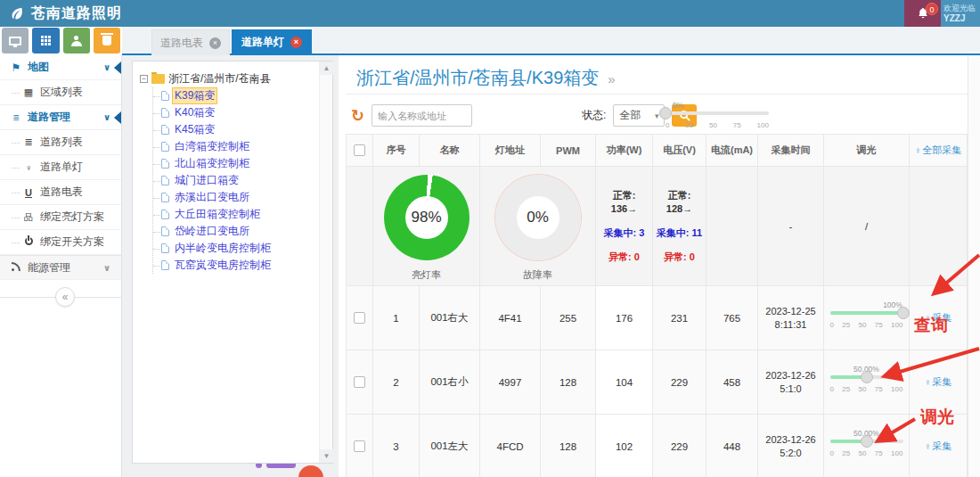  What do you see at coordinates (61, 243) in the screenshot?
I see `sidebar-item-bind-switch-plan: 绑定开关方案` at bounding box center [61, 243].